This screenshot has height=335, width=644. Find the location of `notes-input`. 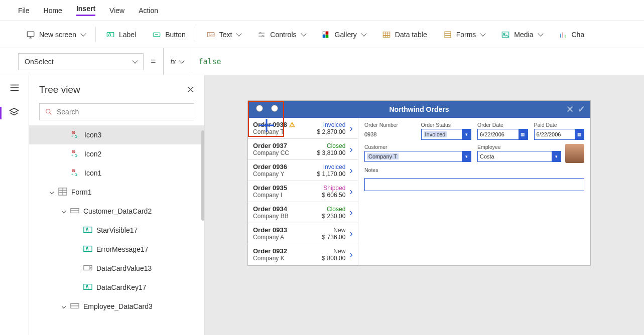

notes-input is located at coordinates (474, 185).